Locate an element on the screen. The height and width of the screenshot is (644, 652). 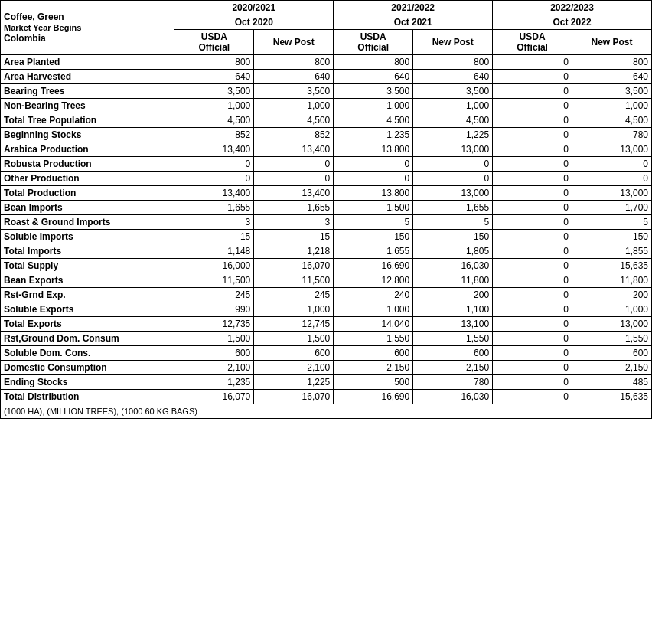
row-label-14: Total Supply is located at coordinates (87, 266).